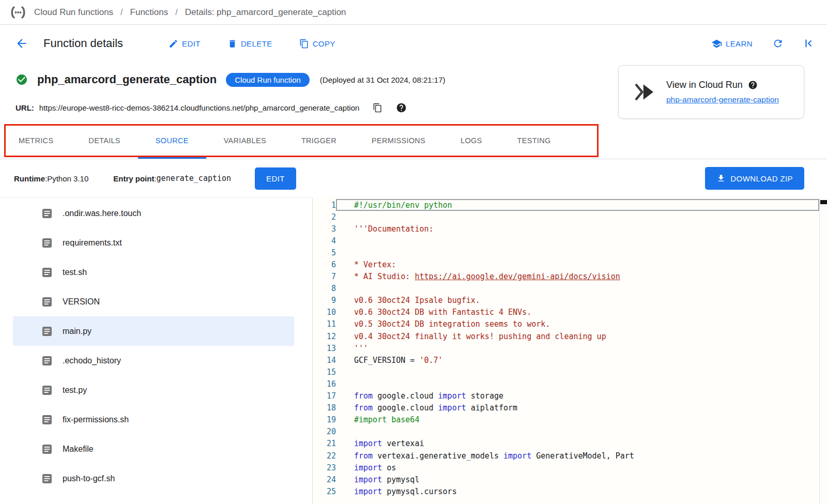 The image size is (827, 504). What do you see at coordinates (18, 12) in the screenshot?
I see `cloud-functions-logo-icon` at bounding box center [18, 12].